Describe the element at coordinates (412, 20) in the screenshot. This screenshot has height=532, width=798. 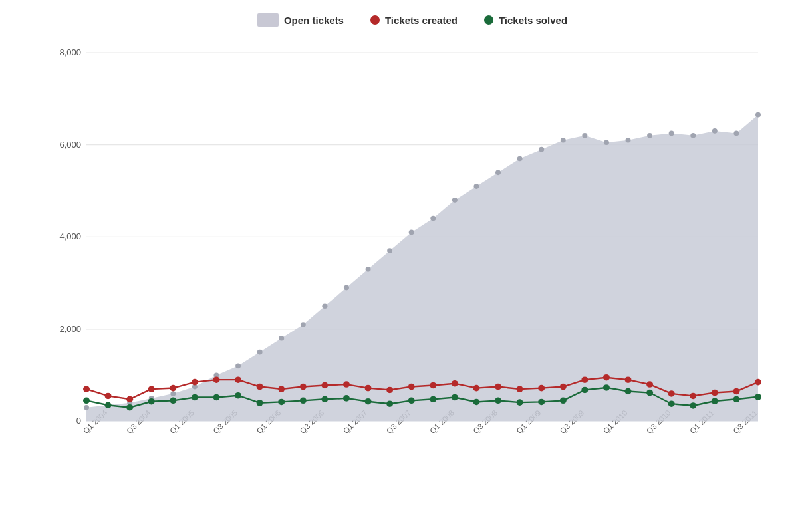
I see `chart-legend: Open tickets Tickets created Tickets sol…` at that location.